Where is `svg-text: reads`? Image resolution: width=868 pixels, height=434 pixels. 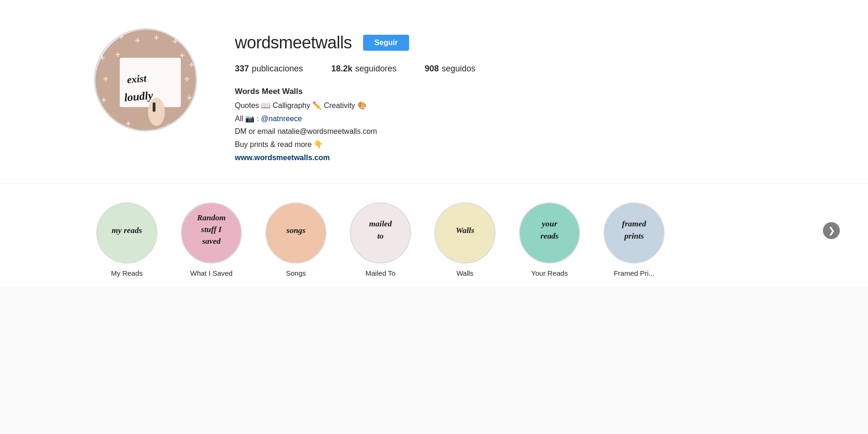
svg-text: reads is located at coordinates (550, 236).